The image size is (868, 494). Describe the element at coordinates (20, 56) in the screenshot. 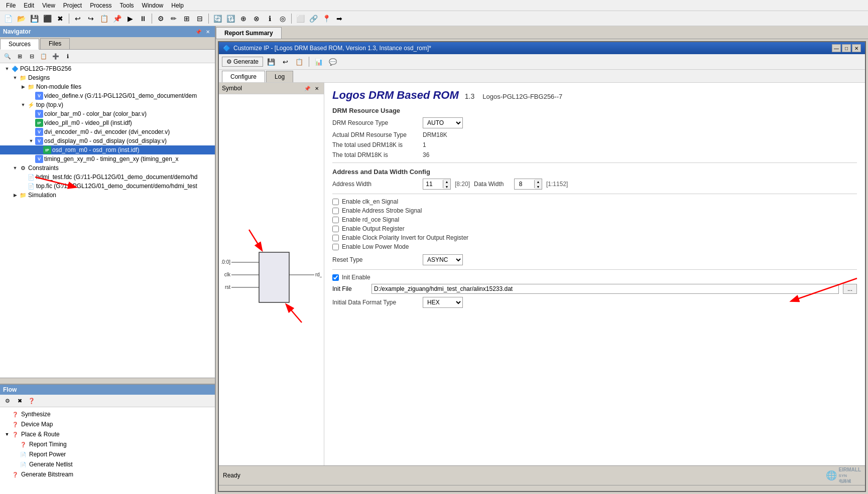

I see `tree-collapse: ⊞` at that location.